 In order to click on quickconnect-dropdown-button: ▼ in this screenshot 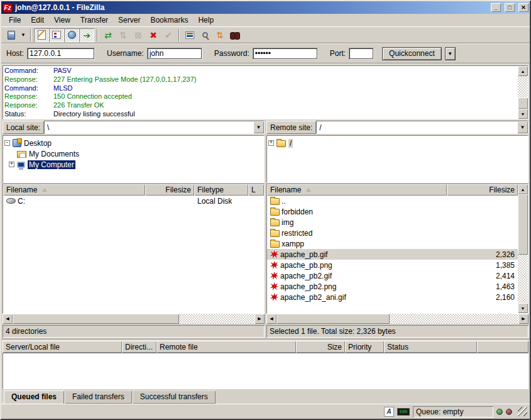, I will do `click(450, 54)`.